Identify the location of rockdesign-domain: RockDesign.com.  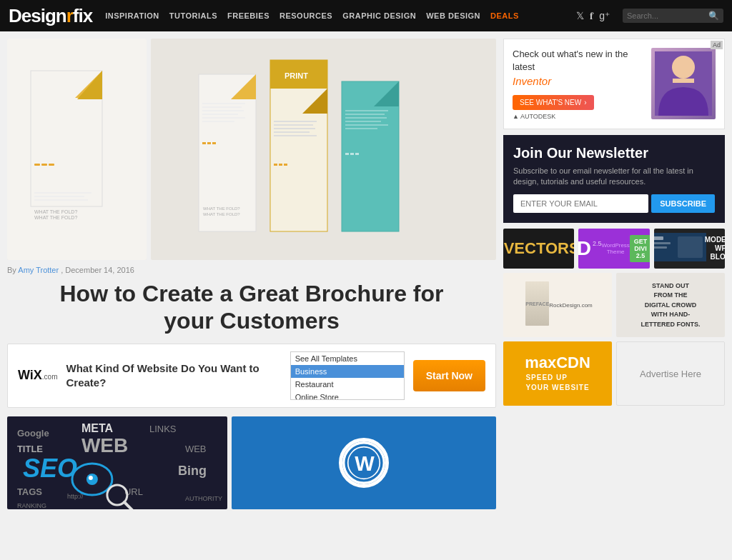
(570, 306).